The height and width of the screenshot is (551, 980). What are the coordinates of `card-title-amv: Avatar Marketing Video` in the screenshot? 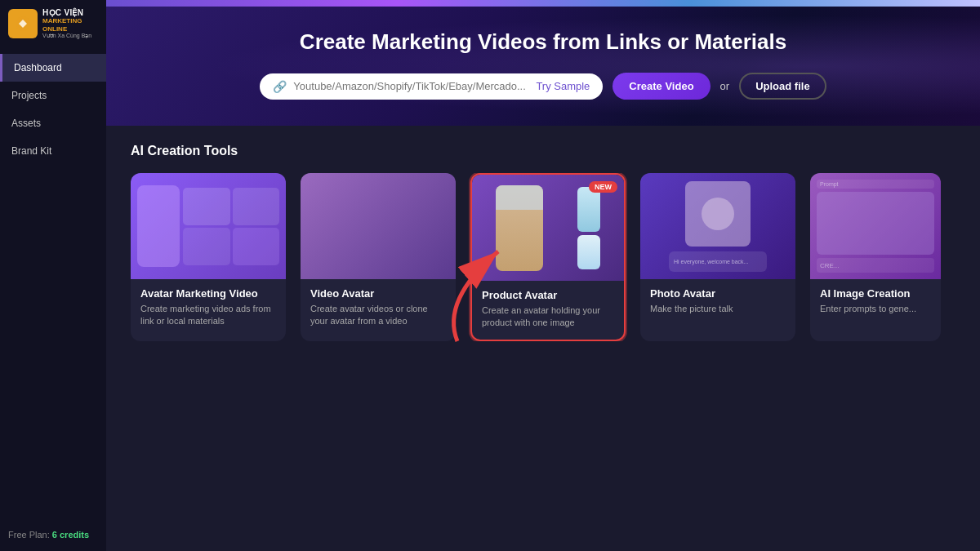 It's located at (208, 294).